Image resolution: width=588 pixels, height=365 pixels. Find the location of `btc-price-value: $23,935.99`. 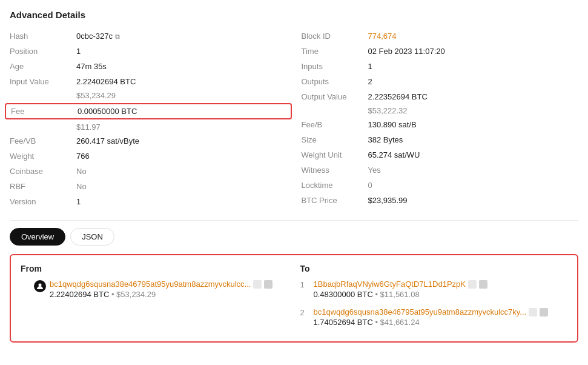

btc-price-value: $23,935.99 is located at coordinates (388, 200).